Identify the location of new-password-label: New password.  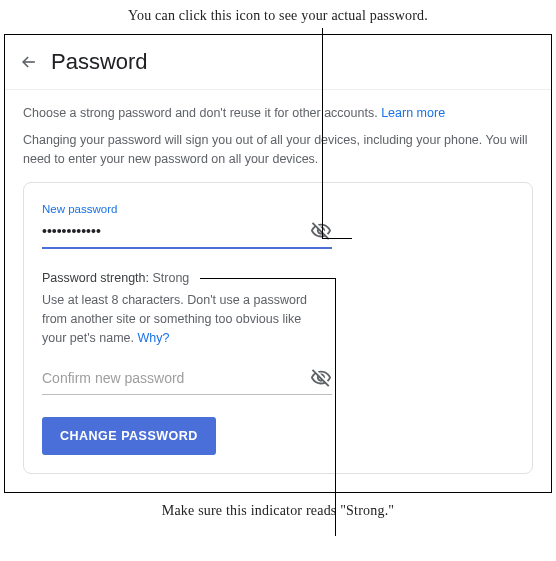
(278, 209).